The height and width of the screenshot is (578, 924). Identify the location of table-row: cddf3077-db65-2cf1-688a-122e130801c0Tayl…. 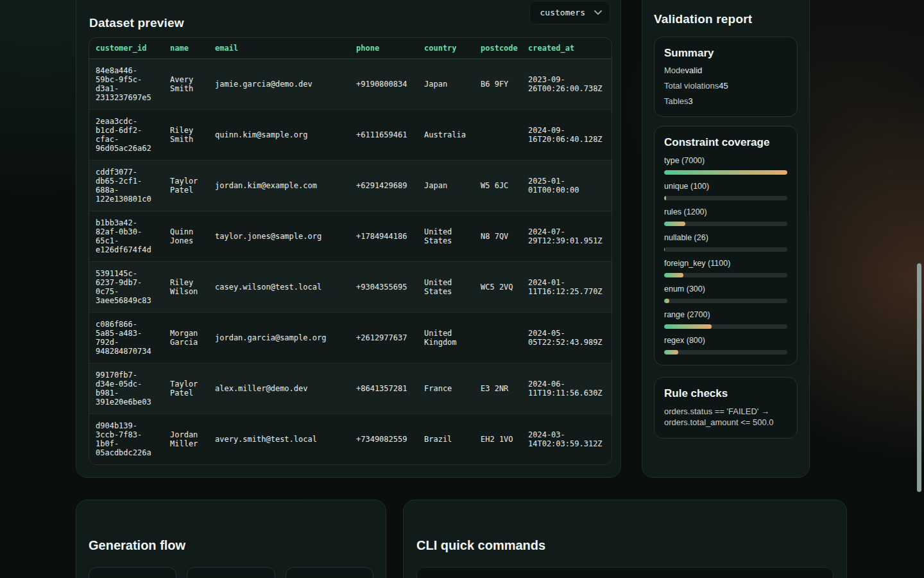
(350, 186).